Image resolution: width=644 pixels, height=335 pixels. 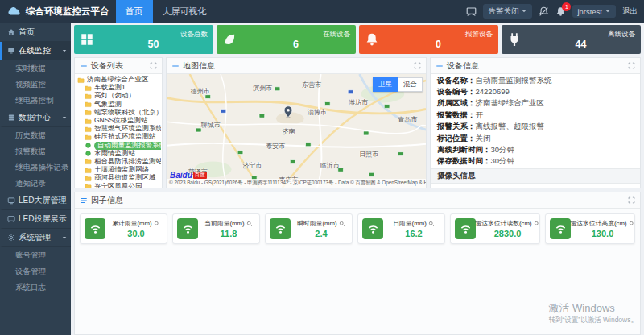 I want to click on camera-info-section: 摄像头信息, so click(x=535, y=176).